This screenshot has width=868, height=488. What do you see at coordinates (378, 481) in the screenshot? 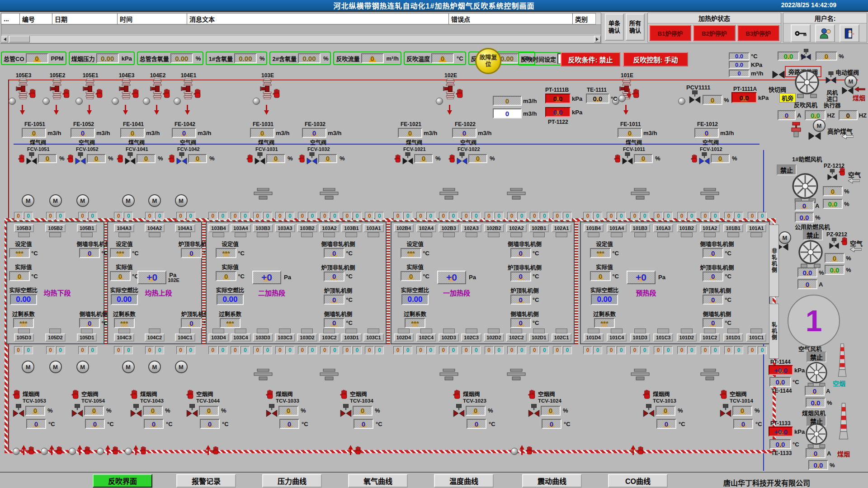
I see `nav-button: 氧气曲线` at bounding box center [378, 481].